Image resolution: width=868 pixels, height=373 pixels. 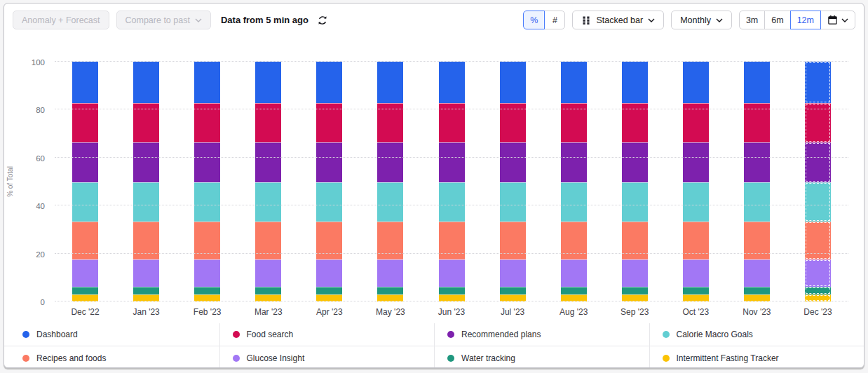 I want to click on stacked-bar-sep--23, so click(x=635, y=182).